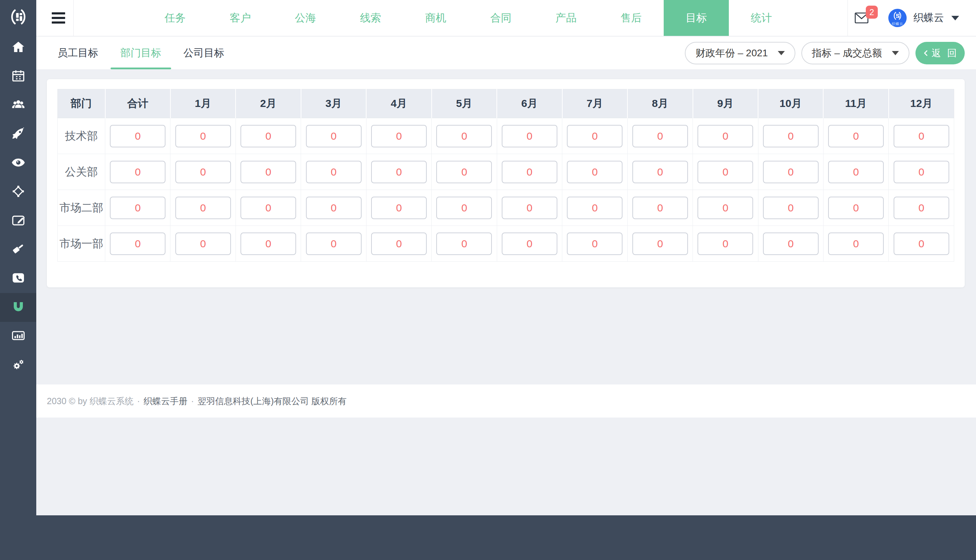 Image resolution: width=976 pixels, height=560 pixels. I want to click on tab-employee-goals: 员工目标, so click(78, 53).